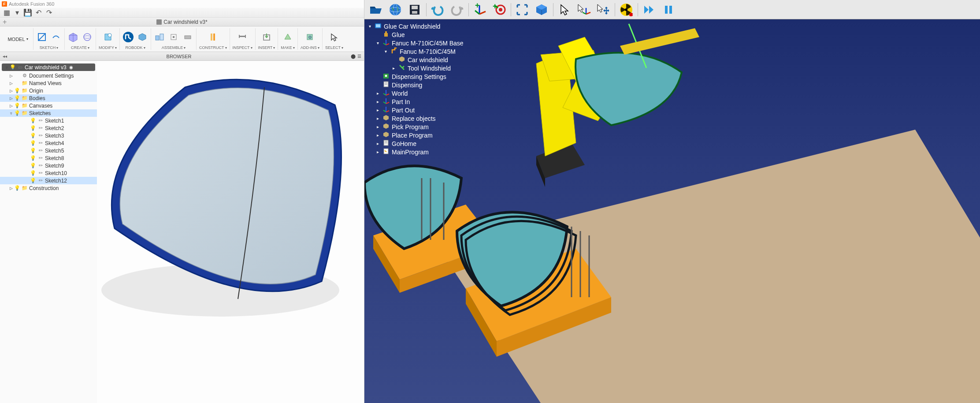 Image resolution: width=980 pixels, height=403 pixels. What do you see at coordinates (415, 77) in the screenshot?
I see `robodk-tree-row: Dispensing Settings` at bounding box center [415, 77].